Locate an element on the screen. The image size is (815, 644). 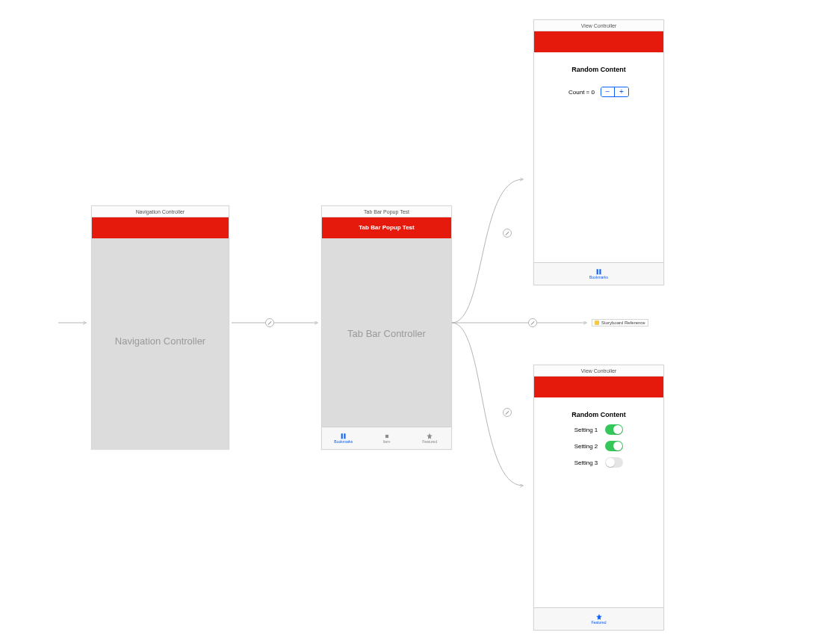
scene-title: Navigation Controller is located at coordinates (160, 212).